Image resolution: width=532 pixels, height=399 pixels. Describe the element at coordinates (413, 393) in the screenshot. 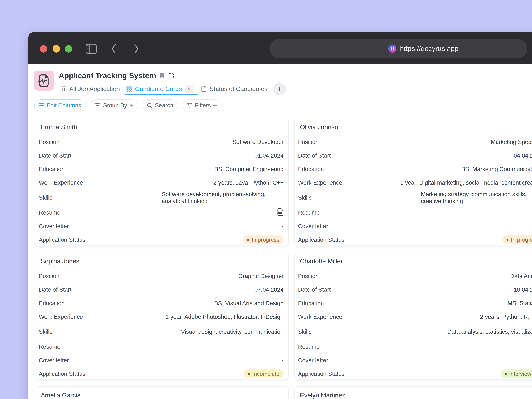

I see `candidate-card: Evelyn Martinez` at that location.